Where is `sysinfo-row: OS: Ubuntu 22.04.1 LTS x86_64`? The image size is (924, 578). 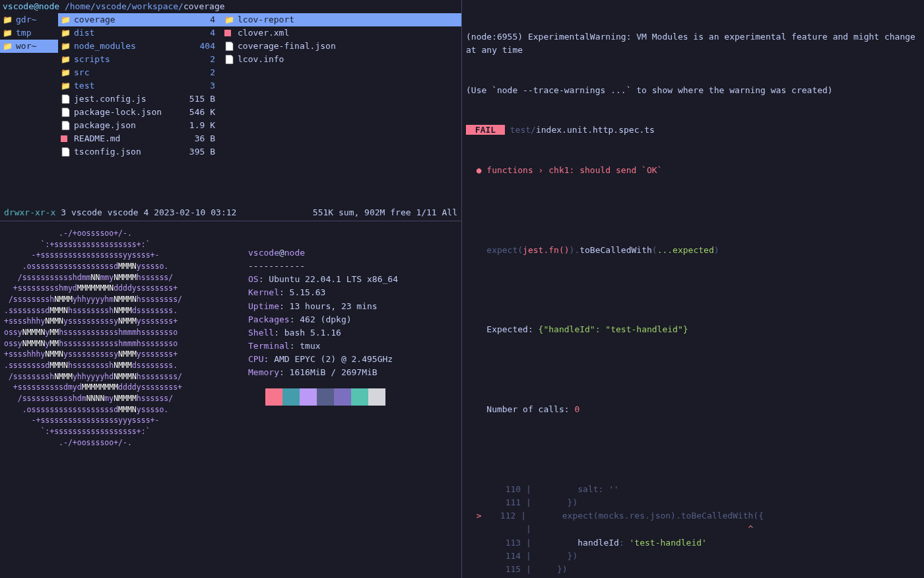 sysinfo-row: OS: Ubuntu 22.04.1 LTS x86_64 is located at coordinates (323, 279).